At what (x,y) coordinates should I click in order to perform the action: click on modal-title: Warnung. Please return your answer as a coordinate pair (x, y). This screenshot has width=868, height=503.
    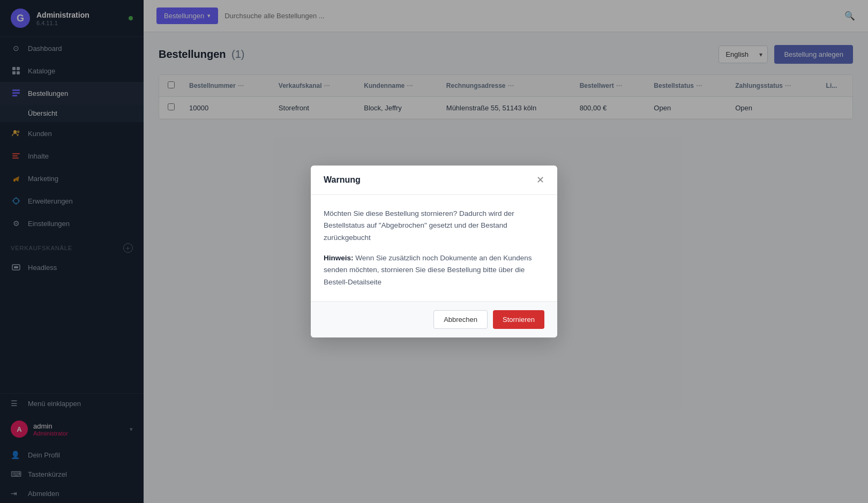
    Looking at the image, I should click on (342, 180).